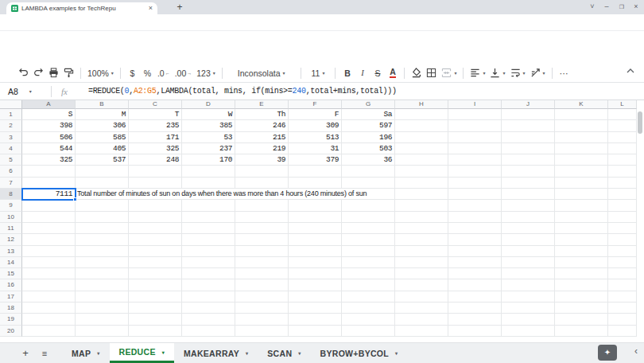  What do you see at coordinates (421, 308) in the screenshot?
I see `cell-H18` at bounding box center [421, 308].